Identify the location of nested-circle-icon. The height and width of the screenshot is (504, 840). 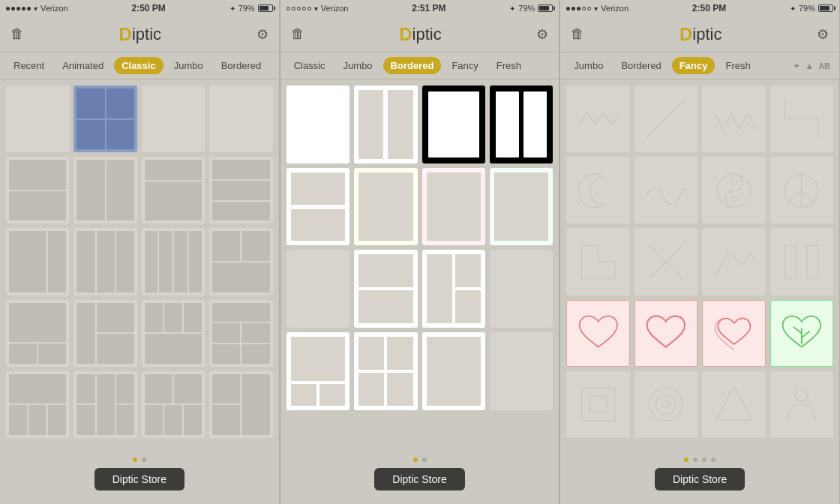
(666, 404).